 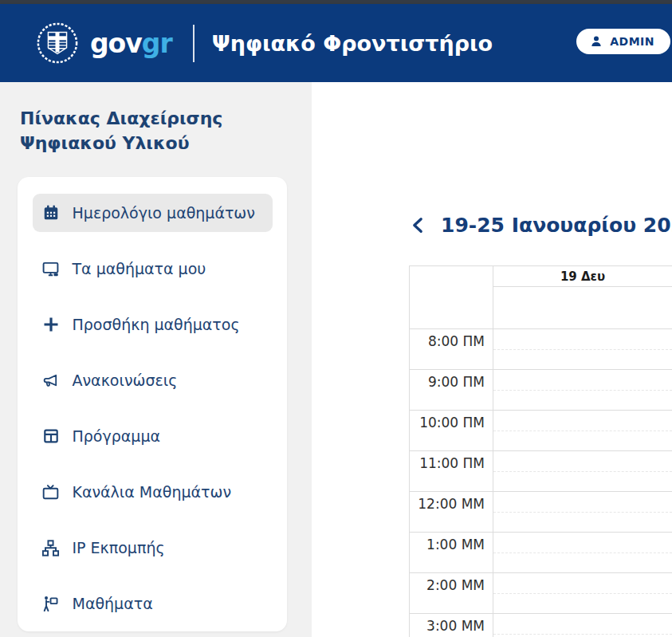 What do you see at coordinates (540, 349) in the screenshot?
I see `hour-row: 8:00 ΠΜ` at bounding box center [540, 349].